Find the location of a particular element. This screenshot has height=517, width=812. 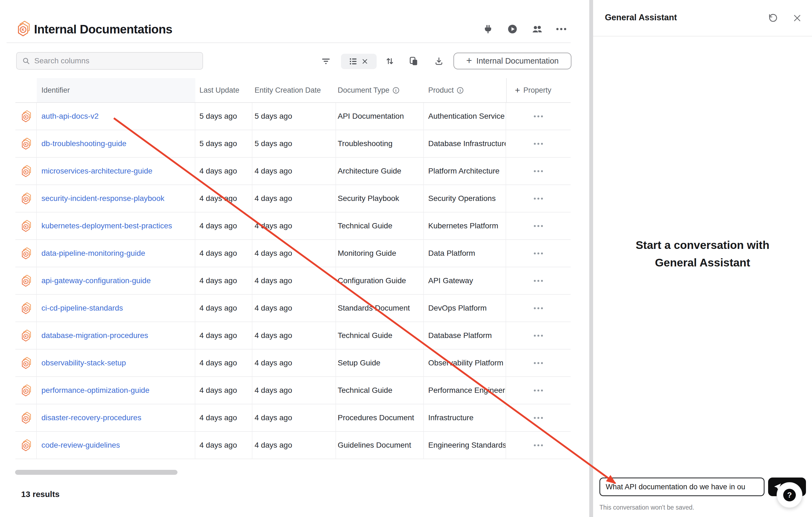

identifier-link: observability-stack-setup is located at coordinates (84, 363).